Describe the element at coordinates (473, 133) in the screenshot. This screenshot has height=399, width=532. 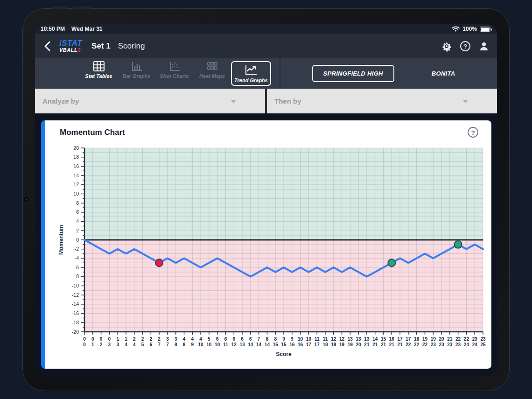
I see `chart-help-icon: ?` at that location.